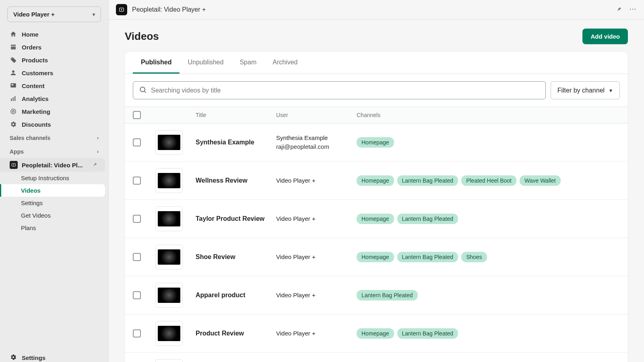 This screenshot has width=644, height=362. Describe the element at coordinates (142, 36) in the screenshot. I see `page-title: Videos` at that location.